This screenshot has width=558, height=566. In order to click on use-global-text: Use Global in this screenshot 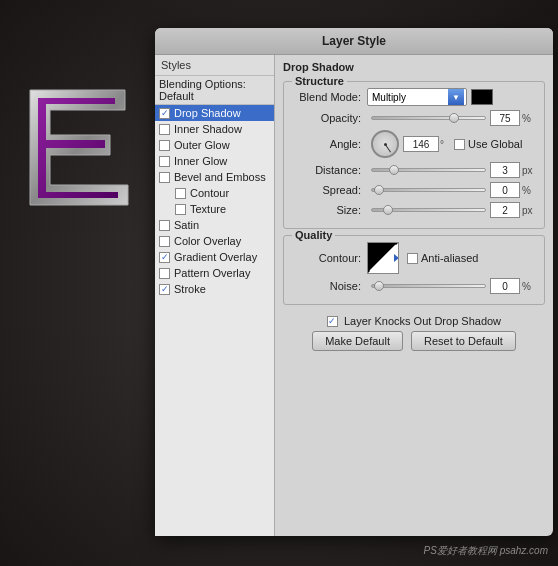, I will do `click(495, 144)`.